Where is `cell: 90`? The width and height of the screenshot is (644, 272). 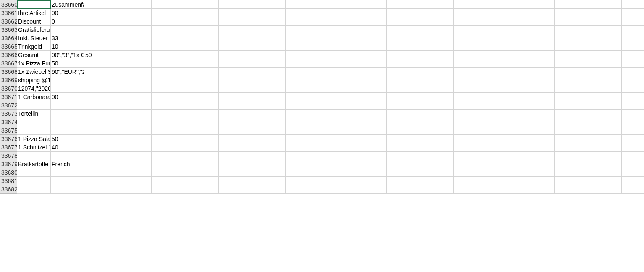 cell: 90 is located at coordinates (68, 97).